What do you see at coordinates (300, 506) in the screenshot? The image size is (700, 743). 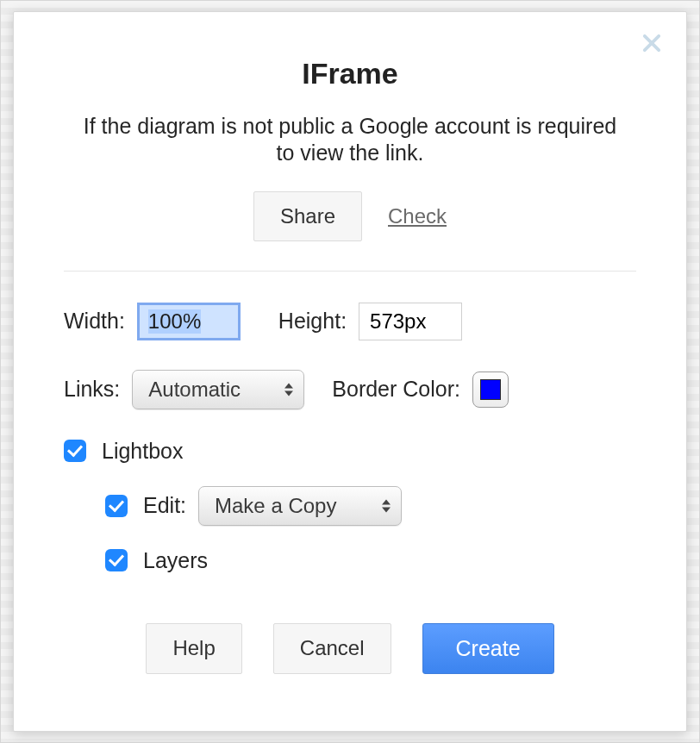 I see `edit-select: Make a Copy` at bounding box center [300, 506].